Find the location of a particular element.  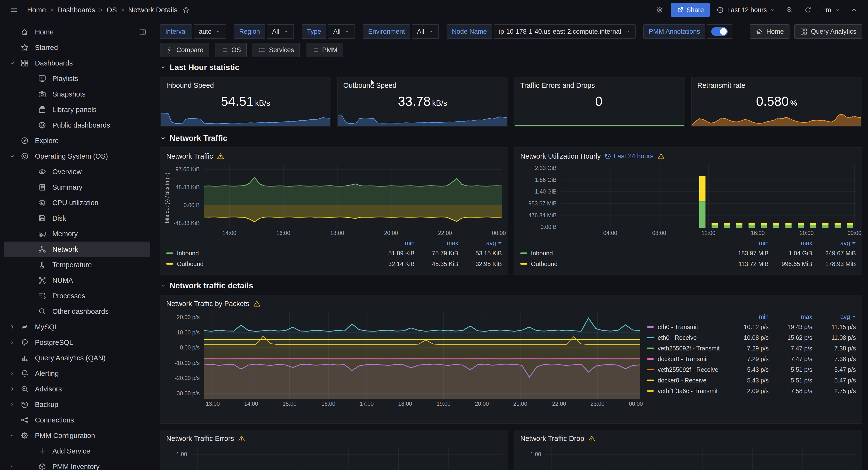

legend-series-name: veth255092f - Receive is located at coordinates (688, 370).